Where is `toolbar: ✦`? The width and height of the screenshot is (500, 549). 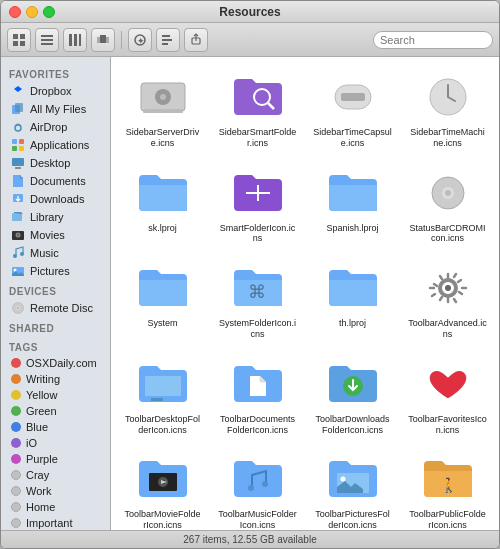
toolbar: ✦ is located at coordinates (250, 40).